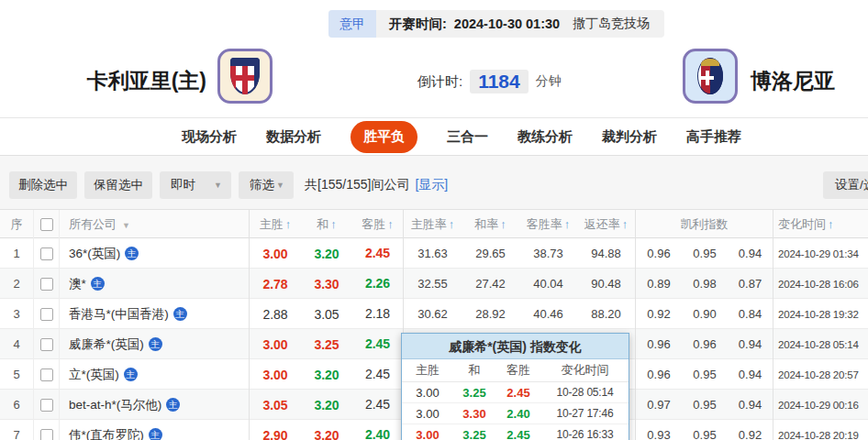 This screenshot has height=440, width=868. What do you see at coordinates (820, 225) in the screenshot?
I see `header-changed-time: 变化时间↑` at bounding box center [820, 225].